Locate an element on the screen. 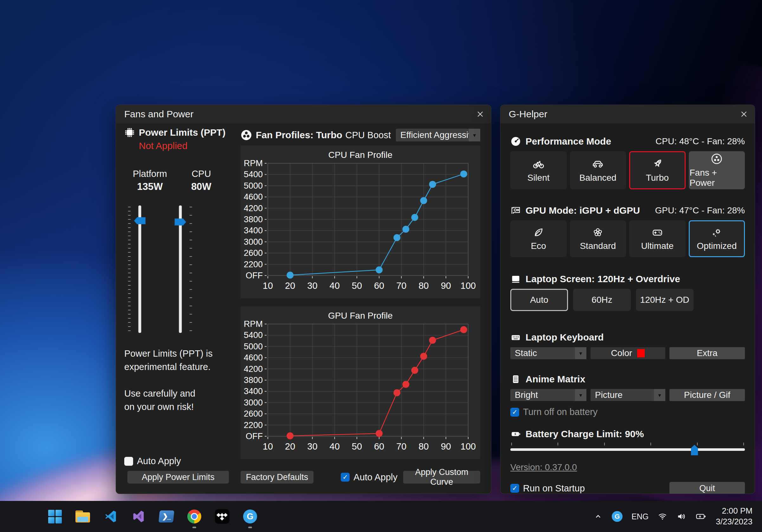 The height and width of the screenshot is (532, 762). keyboard-mode-select: Static ▼ is located at coordinates (548, 353).